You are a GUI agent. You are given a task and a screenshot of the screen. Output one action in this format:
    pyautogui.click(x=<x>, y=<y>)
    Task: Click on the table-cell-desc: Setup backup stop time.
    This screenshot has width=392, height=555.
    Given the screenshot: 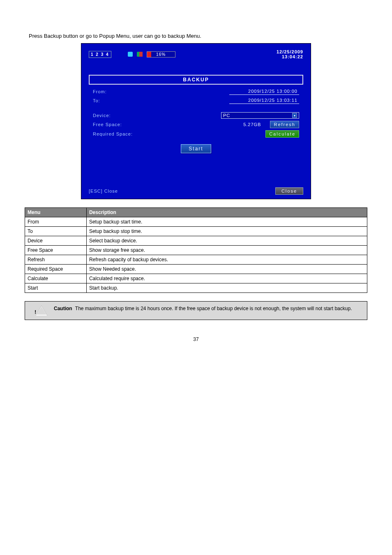 What is the action you would take?
    pyautogui.click(x=227, y=232)
    